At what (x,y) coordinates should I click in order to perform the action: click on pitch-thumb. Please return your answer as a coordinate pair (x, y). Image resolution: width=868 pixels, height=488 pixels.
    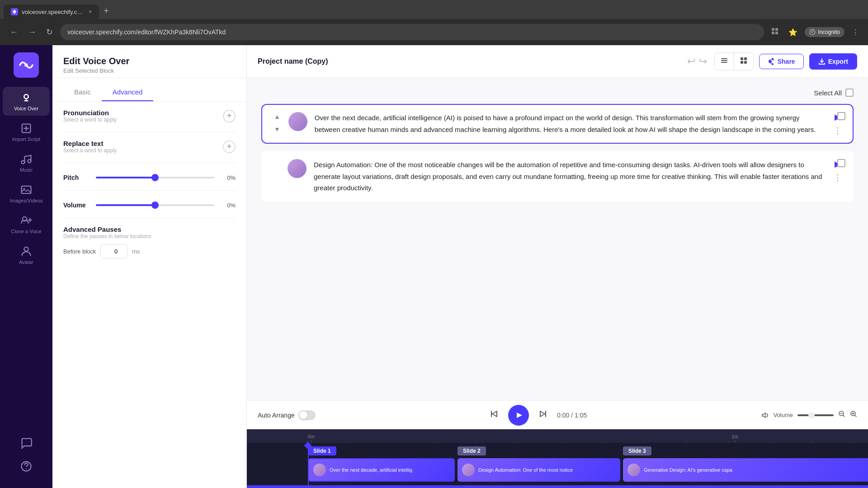
    Looking at the image, I should click on (155, 178).